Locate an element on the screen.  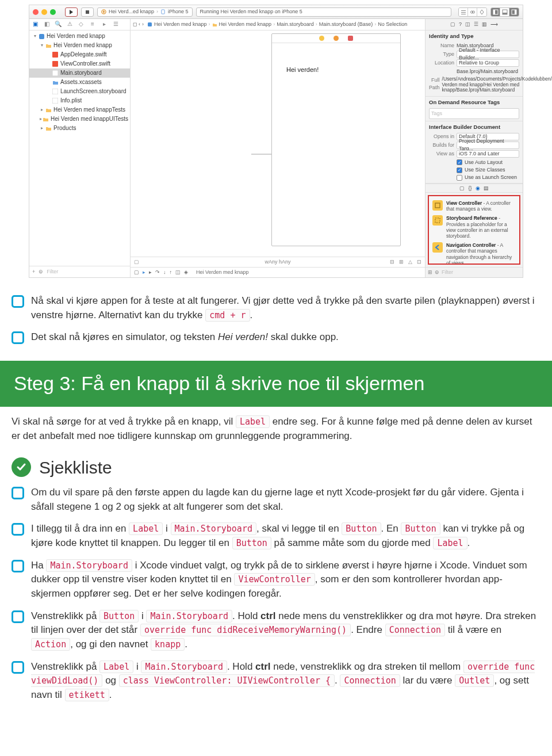
location-select: Relative to Group is located at coordinates (488, 63).